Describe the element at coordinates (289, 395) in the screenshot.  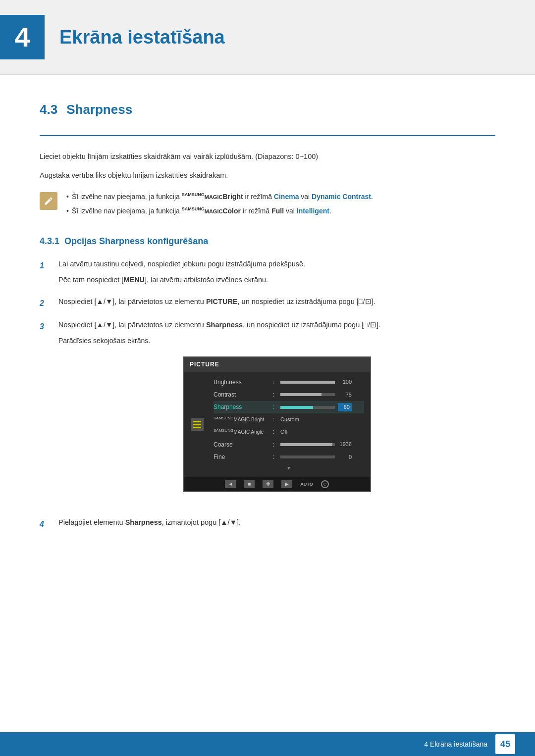
I see `menu-row-contrast: Contrast : 75` at that location.